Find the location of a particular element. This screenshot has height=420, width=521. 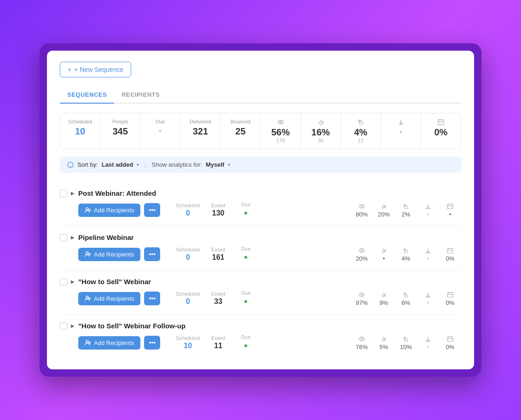

seq-stats-group: Scheduled 0 Exited 130 Due • is located at coordinates (215, 210).